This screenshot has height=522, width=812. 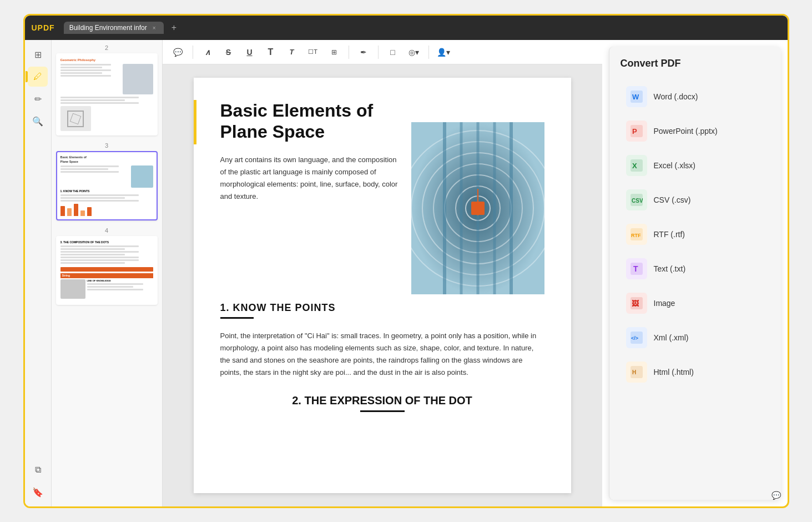 What do you see at coordinates (38, 77) in the screenshot?
I see `highlight-icon: 🖊` at bounding box center [38, 77].